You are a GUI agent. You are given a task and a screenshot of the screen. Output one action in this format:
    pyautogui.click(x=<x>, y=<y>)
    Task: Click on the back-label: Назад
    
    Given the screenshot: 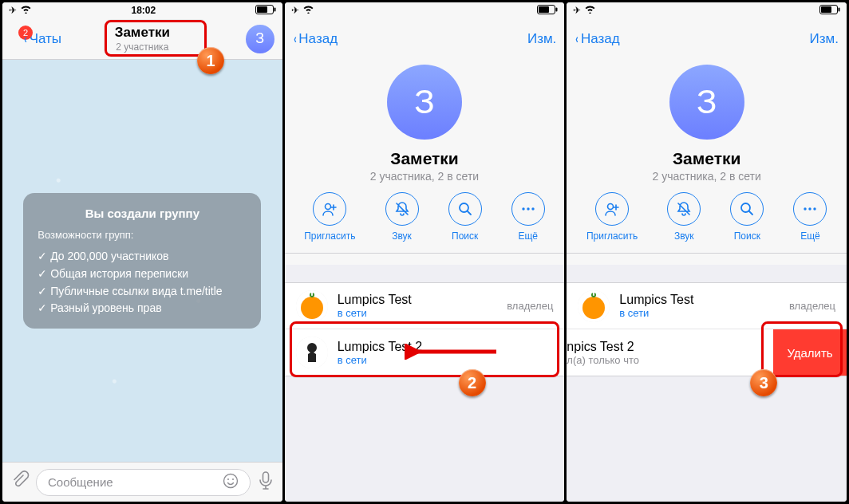 What is the action you would take?
    pyautogui.click(x=318, y=39)
    